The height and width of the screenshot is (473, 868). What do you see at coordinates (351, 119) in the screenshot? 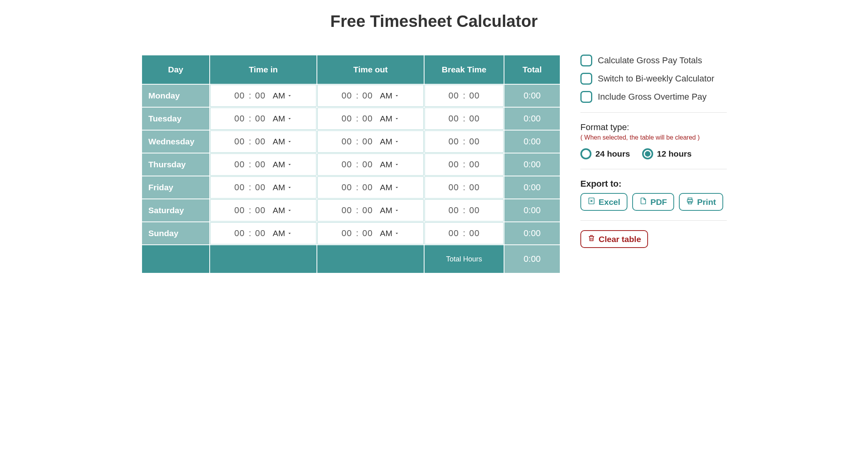
I see `table-row: Tuesday00:00AM00:00AM00:000:00` at bounding box center [351, 119].